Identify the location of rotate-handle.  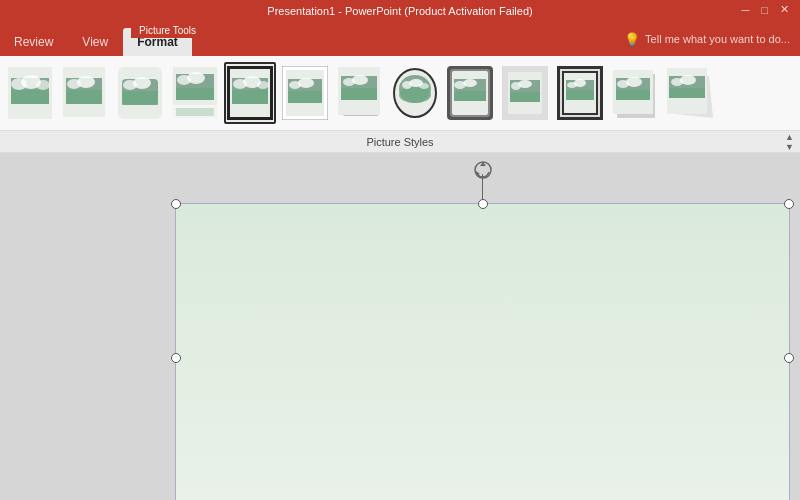
(483, 170).